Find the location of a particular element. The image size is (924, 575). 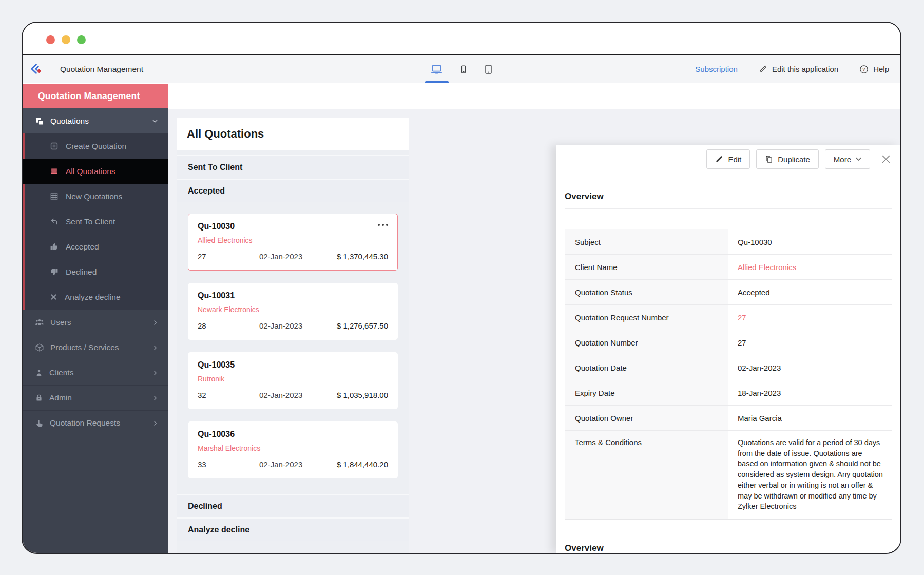

sidebar-item-new-quotations: New Quotations is located at coordinates (97, 196).